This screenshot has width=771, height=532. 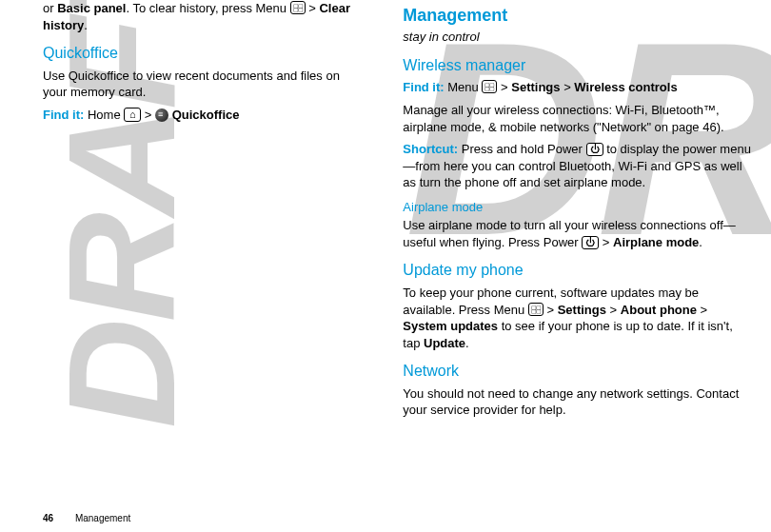 I want to click on wireless-manager-heading: Wireless manager, so click(x=577, y=66).